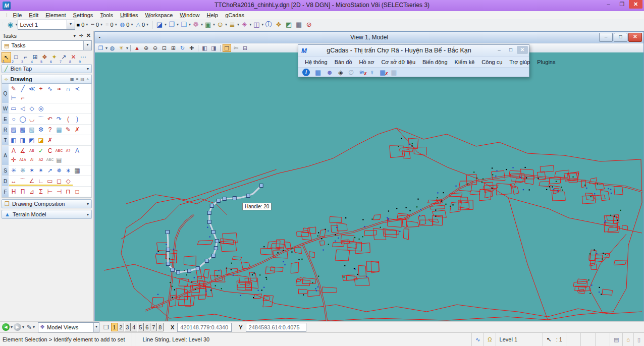 The height and width of the screenshot is (346, 644). I want to click on clipboard-icon: ▯, so click(639, 339).